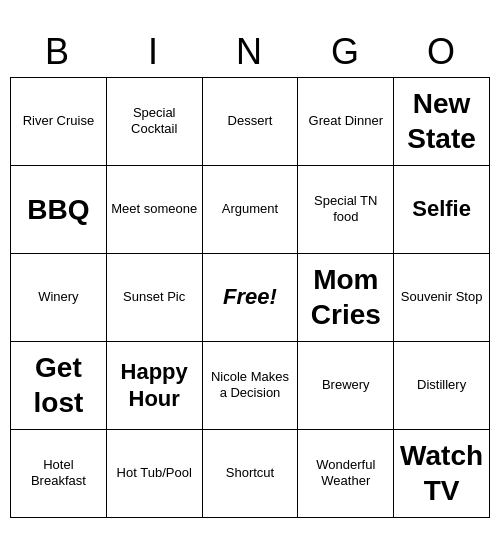 The width and height of the screenshot is (500, 544). What do you see at coordinates (251, 210) in the screenshot?
I see `cell-r1-c2: Argument` at bounding box center [251, 210].